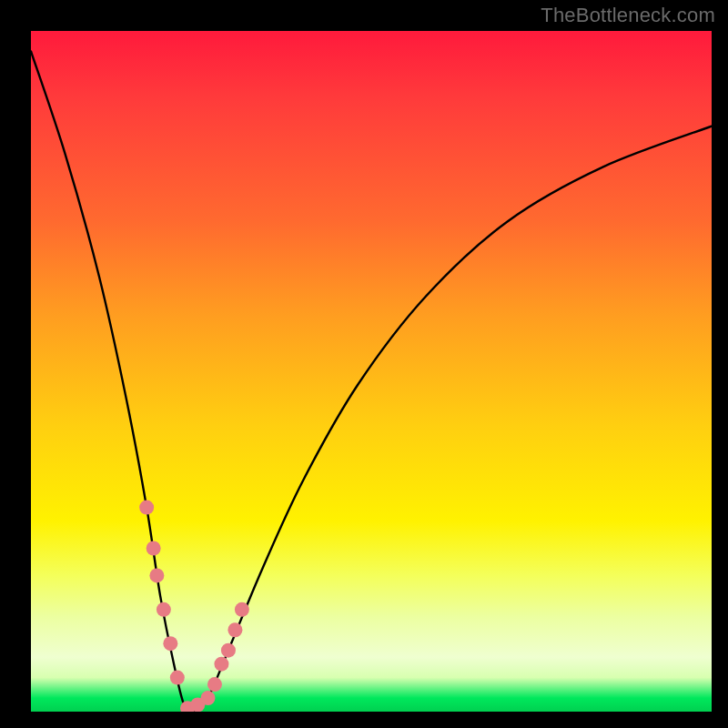 The image size is (728, 728). What do you see at coordinates (195, 606) in the screenshot?
I see `marker-group` at bounding box center [195, 606].